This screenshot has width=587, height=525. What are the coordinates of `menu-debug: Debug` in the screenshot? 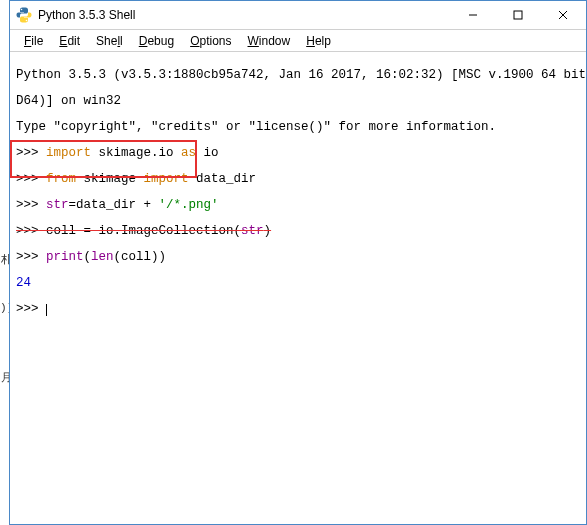 It's located at (156, 41).